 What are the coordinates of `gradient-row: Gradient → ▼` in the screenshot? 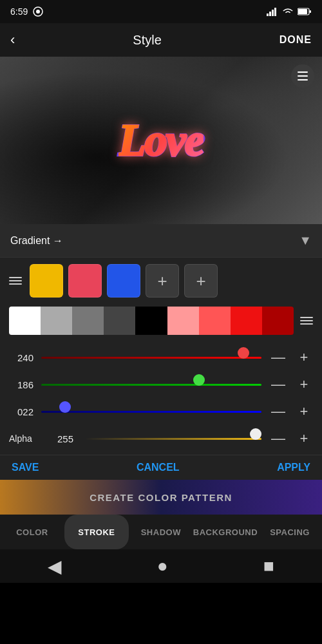 It's located at (161, 241).